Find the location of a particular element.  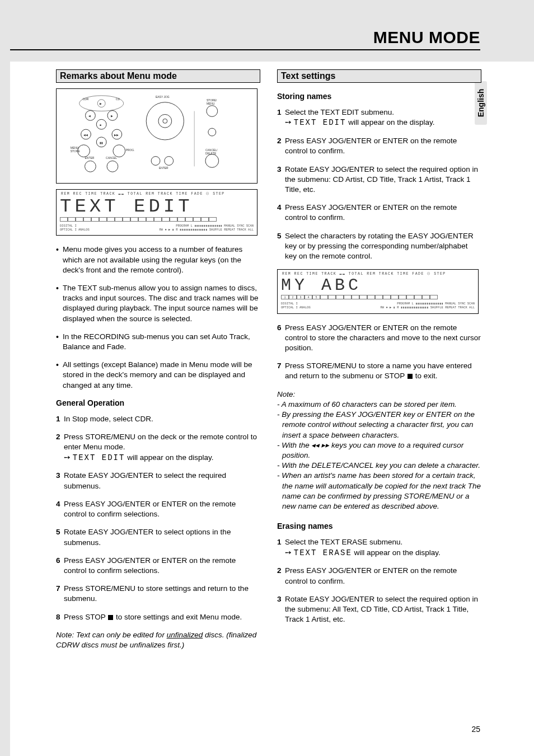

svg-text: STORE/ is located at coordinates (212, 101).